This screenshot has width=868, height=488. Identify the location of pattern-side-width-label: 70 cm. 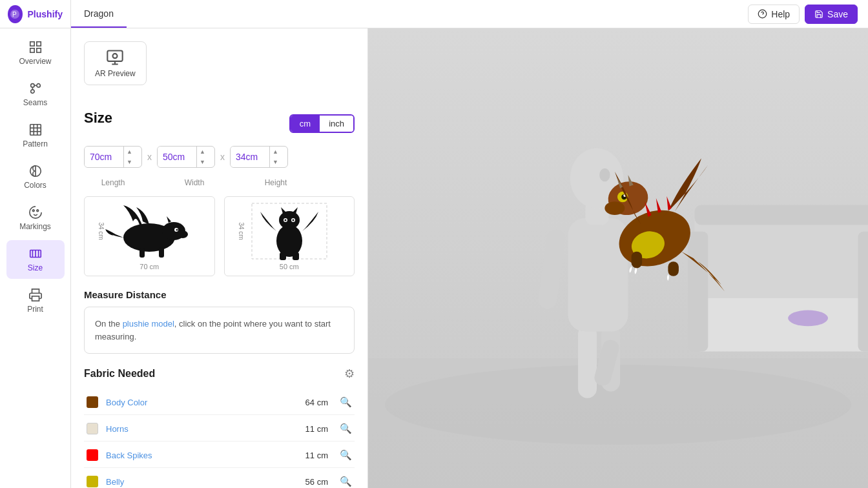
(149, 267).